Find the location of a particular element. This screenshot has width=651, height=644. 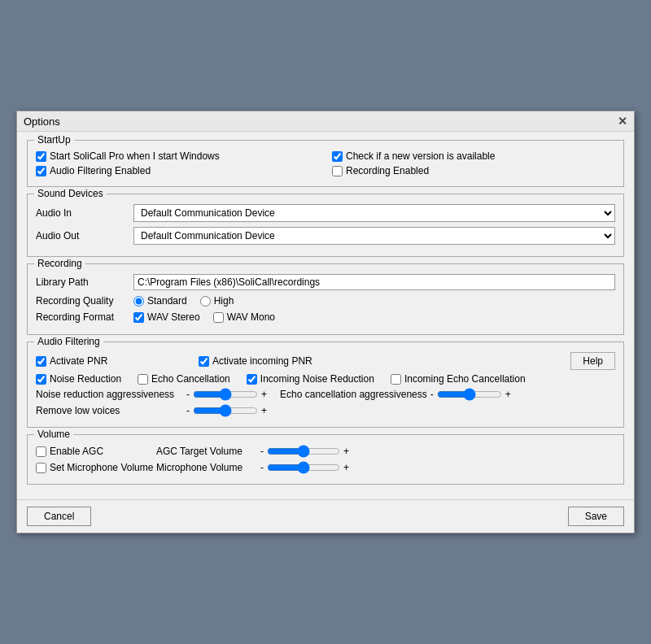

low-voices-plus: + is located at coordinates (264, 411).